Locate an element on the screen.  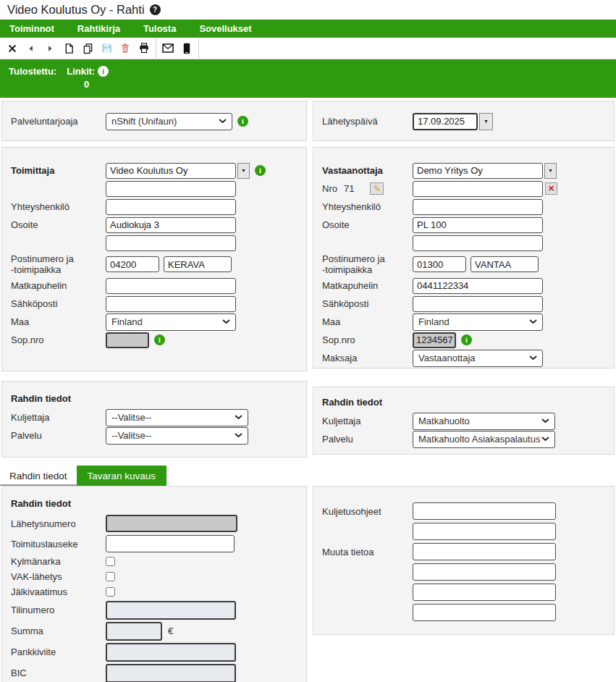
sender-address-label: Osoite is located at coordinates (58, 224).